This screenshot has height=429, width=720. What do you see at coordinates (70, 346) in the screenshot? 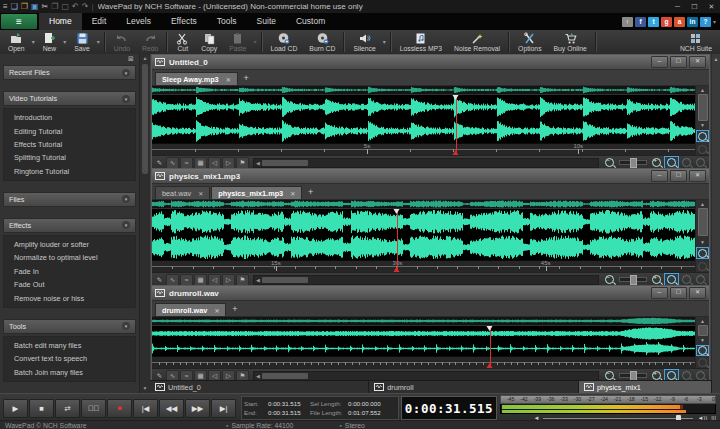
I see `sidebar-item: Batch edit many files` at bounding box center [70, 346].